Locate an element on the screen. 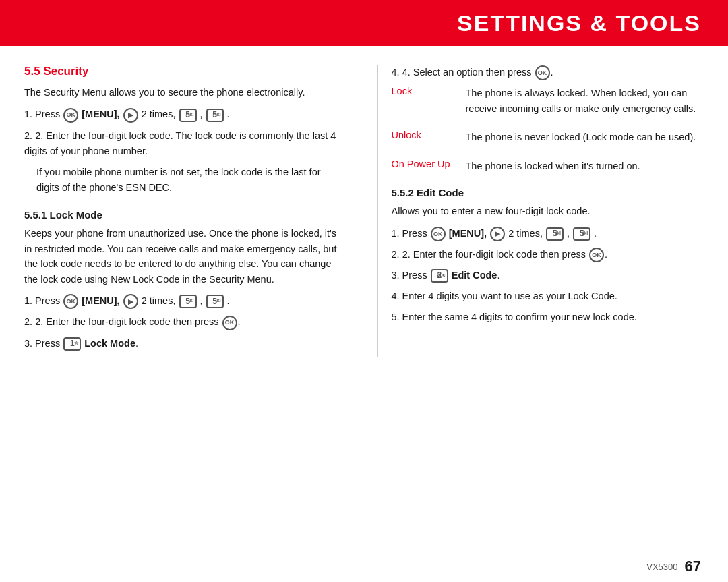 Image resolution: width=728 pixels, height=582 pixels. options-table: Lock The phone is always locked. When lo… is located at coordinates (548, 129).